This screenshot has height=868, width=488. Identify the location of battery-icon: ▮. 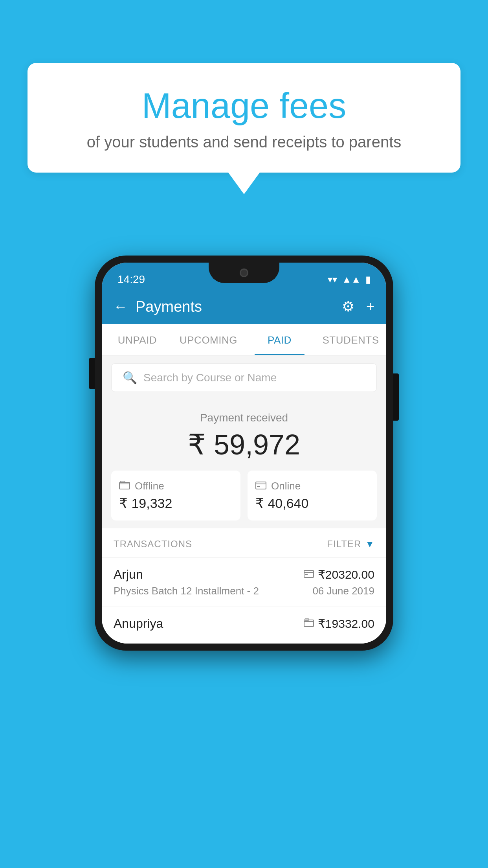
(368, 280).